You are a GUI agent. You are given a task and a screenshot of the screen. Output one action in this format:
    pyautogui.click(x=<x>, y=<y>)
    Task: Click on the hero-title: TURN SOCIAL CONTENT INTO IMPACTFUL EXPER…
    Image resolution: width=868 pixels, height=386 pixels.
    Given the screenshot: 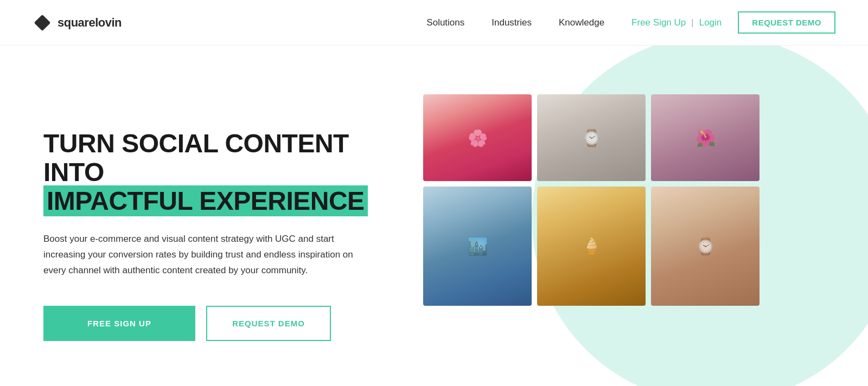 What is the action you would take?
    pyautogui.click(x=217, y=172)
    